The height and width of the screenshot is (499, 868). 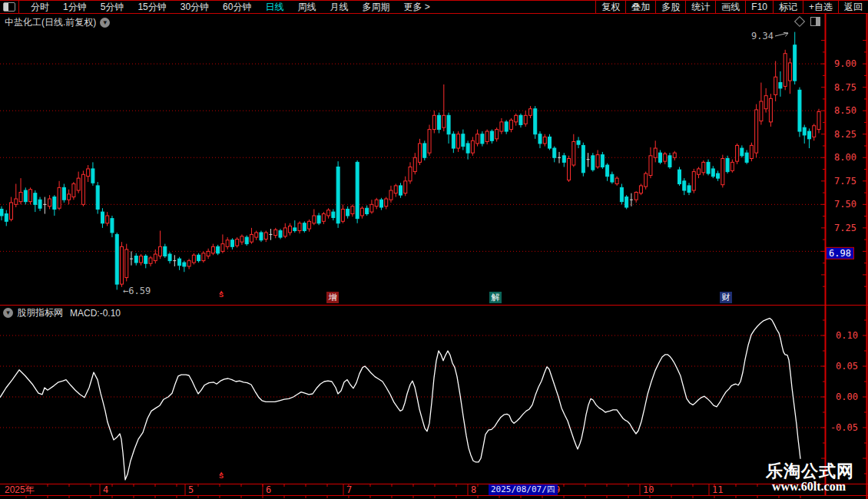 I want to click on macd-axis-label: 0.10, so click(x=846, y=335).